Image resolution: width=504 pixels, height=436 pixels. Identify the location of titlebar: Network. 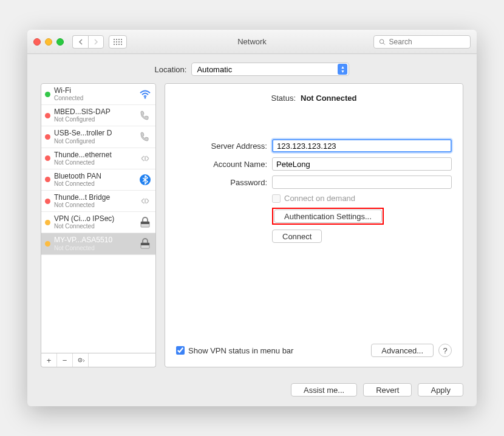
(252, 42).